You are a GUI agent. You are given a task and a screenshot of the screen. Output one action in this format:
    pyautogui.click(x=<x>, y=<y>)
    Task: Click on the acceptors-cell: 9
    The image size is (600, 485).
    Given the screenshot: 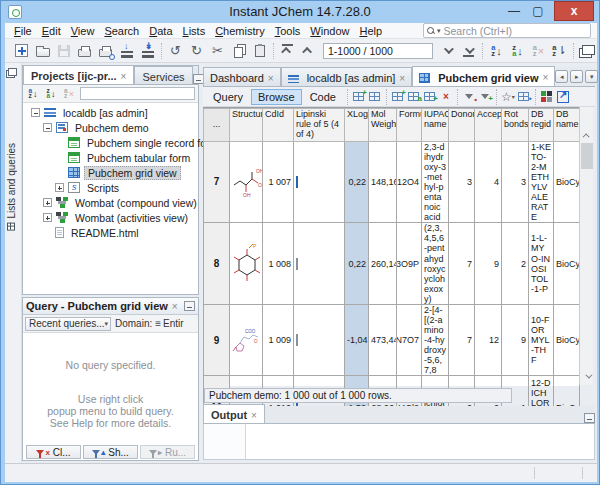 What is the action you would take?
    pyautogui.click(x=488, y=264)
    